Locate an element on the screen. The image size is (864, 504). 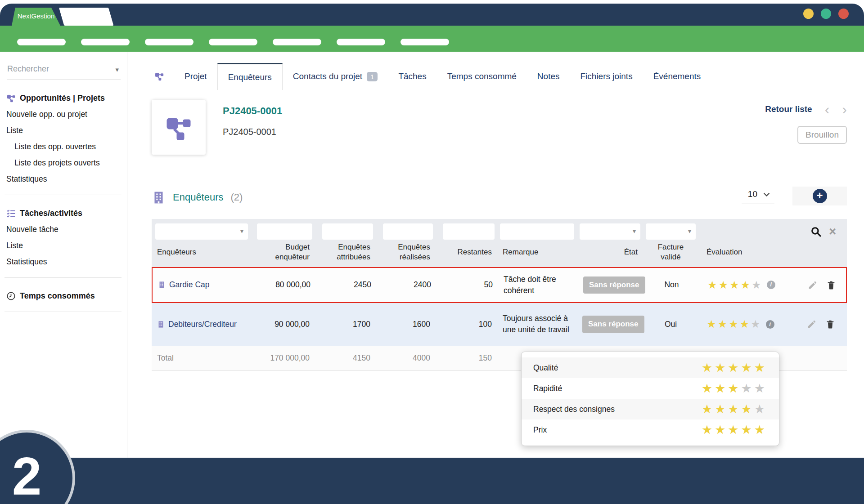
tab-notes: Notes is located at coordinates (549, 76).